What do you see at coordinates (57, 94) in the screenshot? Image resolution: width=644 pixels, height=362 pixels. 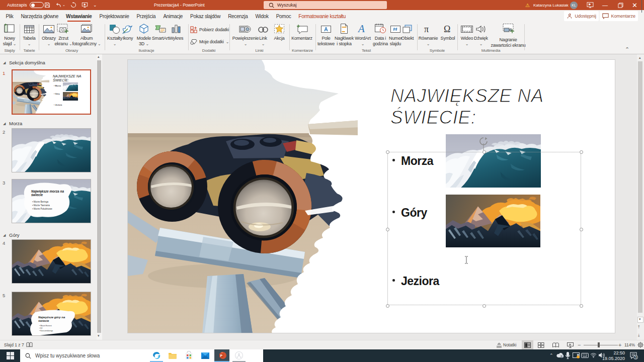 I see `svg-text: • Góry` at bounding box center [57, 94].